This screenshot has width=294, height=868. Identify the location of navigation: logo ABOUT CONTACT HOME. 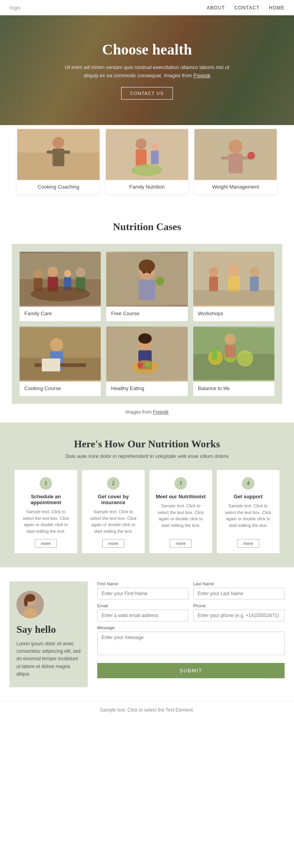
(147, 8).